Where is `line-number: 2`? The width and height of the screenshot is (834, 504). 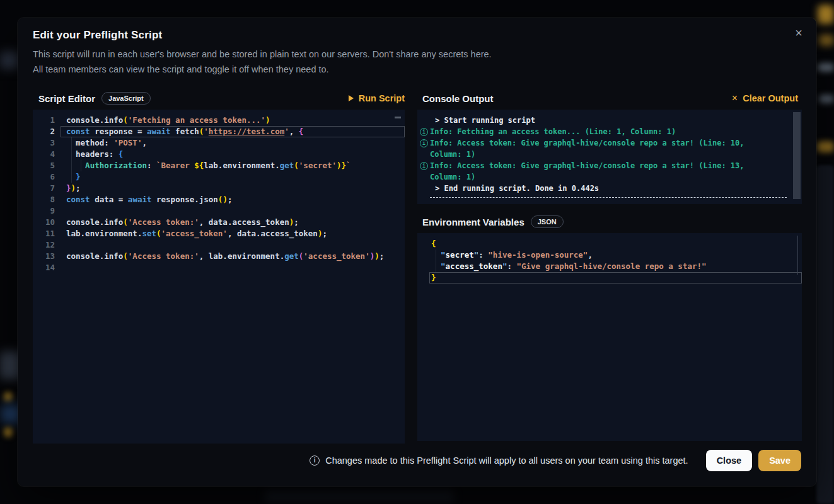
line-number: 2 is located at coordinates (47, 132).